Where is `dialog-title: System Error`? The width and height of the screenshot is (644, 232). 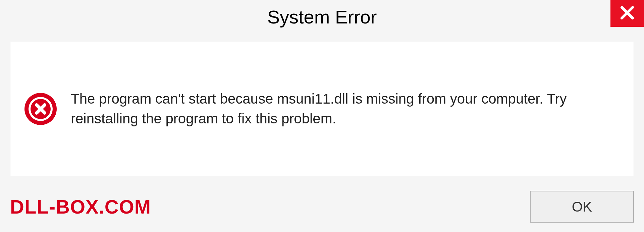
dialog-title: System Error is located at coordinates (322, 17).